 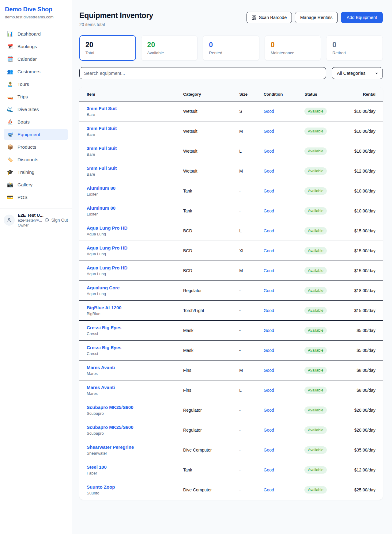 What do you see at coordinates (56, 220) in the screenshot?
I see `sign-out-button: Sign Out` at bounding box center [56, 220].